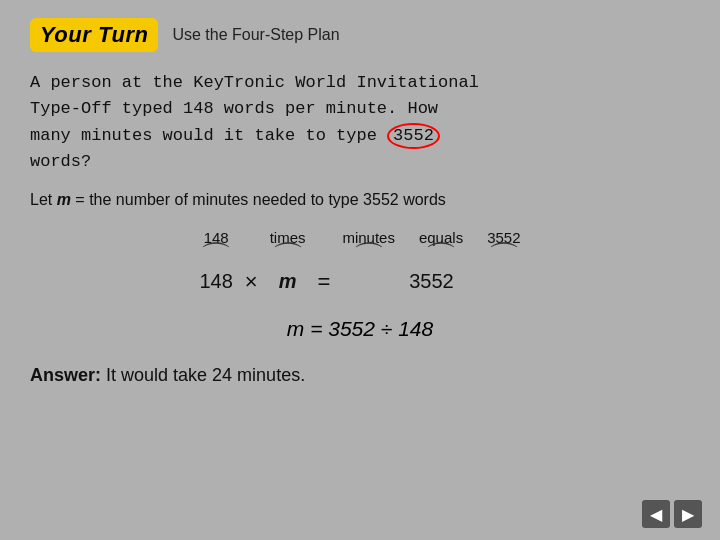 The width and height of the screenshot is (720, 540). What do you see at coordinates (360, 329) in the screenshot?
I see `formula: m = 3552 ÷ 148` at bounding box center [360, 329].